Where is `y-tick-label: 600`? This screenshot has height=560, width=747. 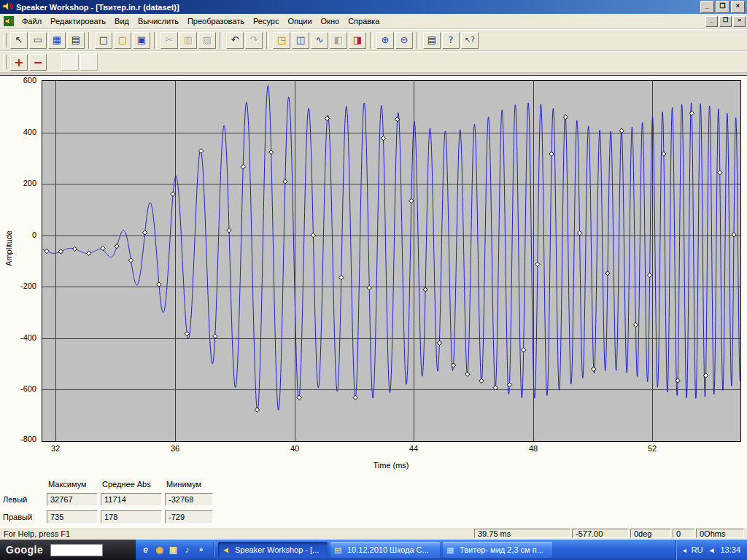 y-tick-label: 600 is located at coordinates (18, 80).